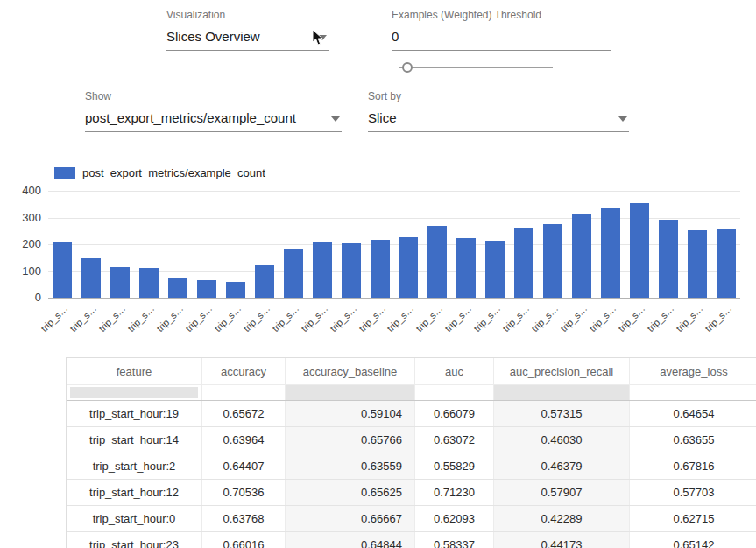 Image resolution: width=756 pixels, height=548 pixels. I want to click on table-filter-row, so click(412, 392).